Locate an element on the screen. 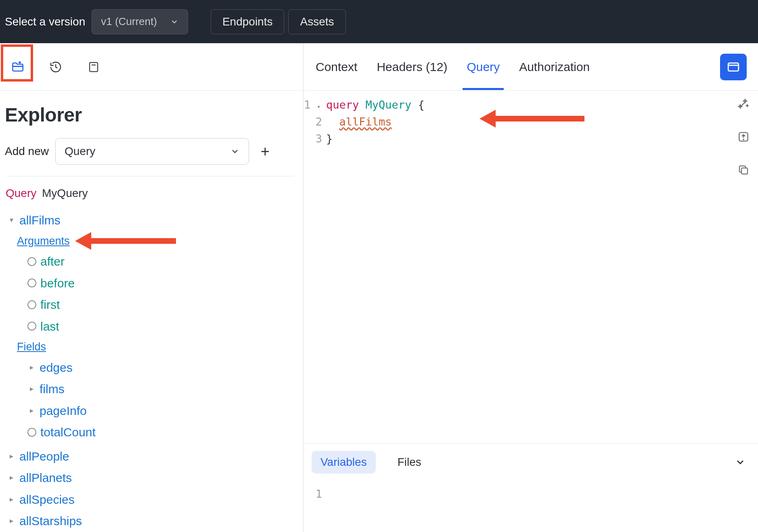 The width and height of the screenshot is (758, 532). tab-query: Query is located at coordinates (483, 67).